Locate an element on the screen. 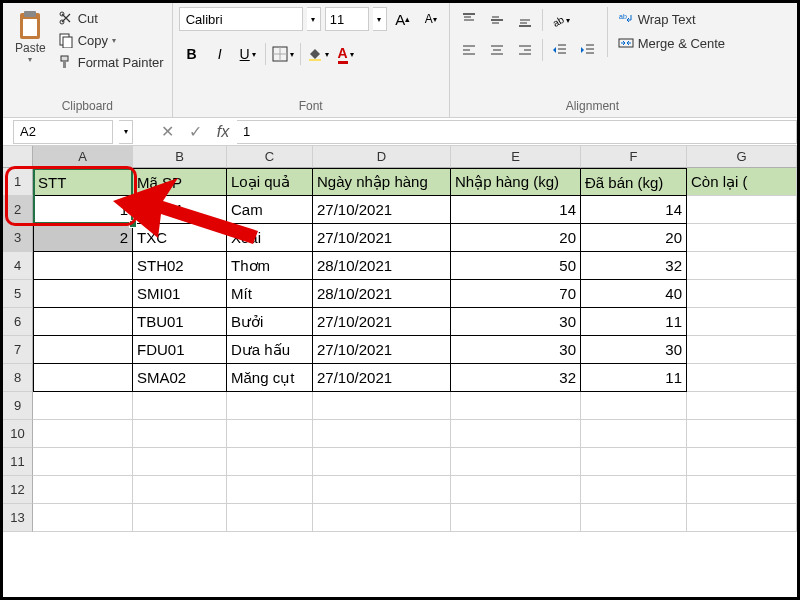 Image resolution: width=800 pixels, height=600 pixels. cell-B3: TXC is located at coordinates (180, 238).